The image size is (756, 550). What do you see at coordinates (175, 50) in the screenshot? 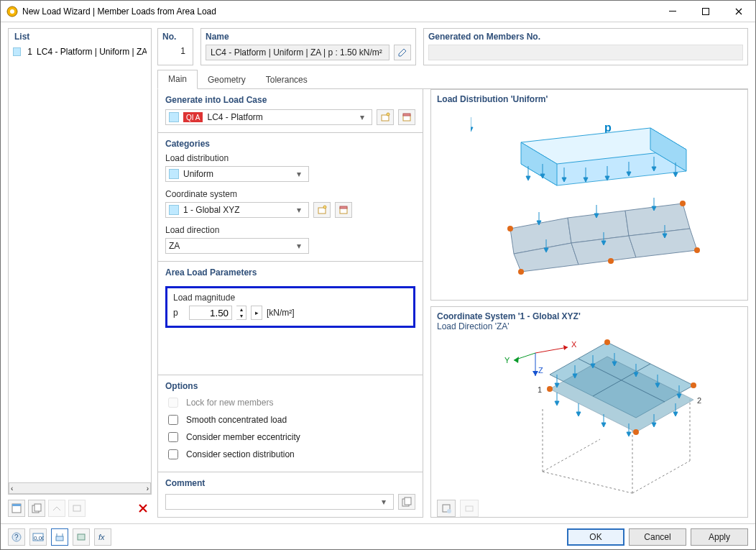
I see `no-value: 1` at bounding box center [175, 50].